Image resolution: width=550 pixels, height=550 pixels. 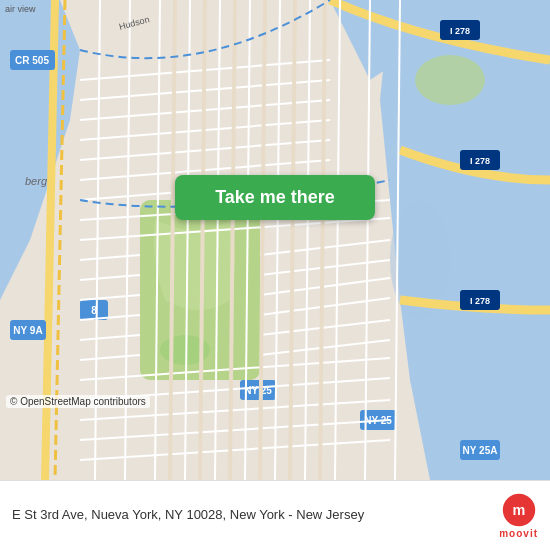 I want to click on osm-attribution: © OpenStreetMap contributors, so click(x=78, y=402).